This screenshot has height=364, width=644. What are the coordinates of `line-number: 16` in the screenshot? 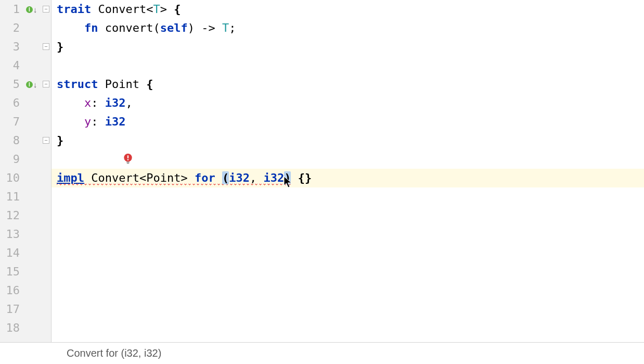 It's located at (10, 291).